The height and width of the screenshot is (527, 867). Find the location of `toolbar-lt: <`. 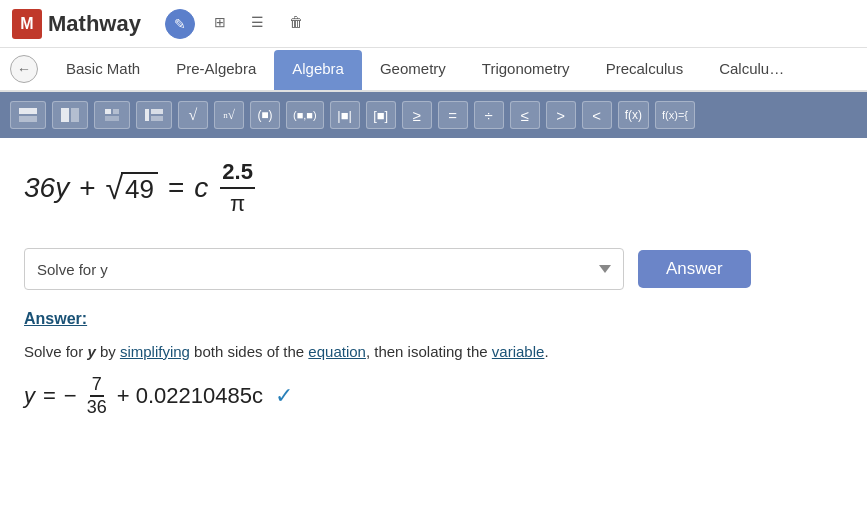

toolbar-lt: < is located at coordinates (597, 115).